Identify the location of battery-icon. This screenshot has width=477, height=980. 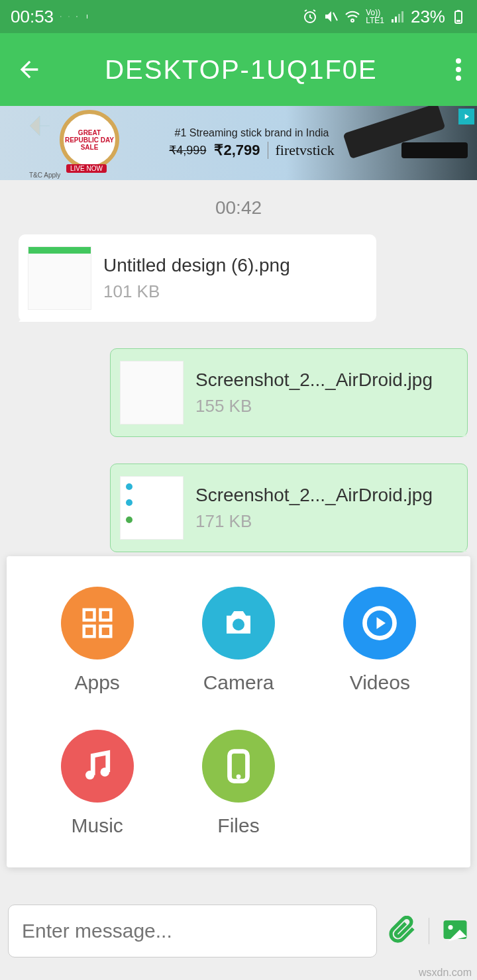
(458, 17).